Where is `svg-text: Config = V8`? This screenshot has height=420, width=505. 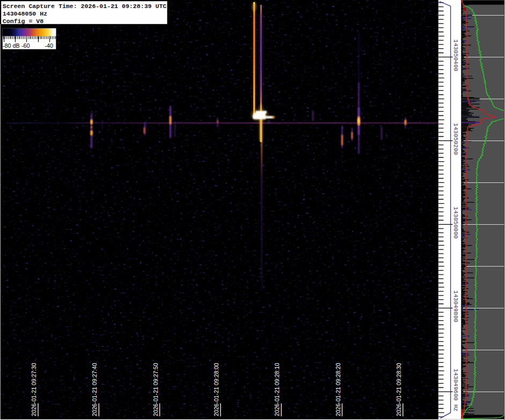 svg-text: Config = V8 is located at coordinates (24, 21).